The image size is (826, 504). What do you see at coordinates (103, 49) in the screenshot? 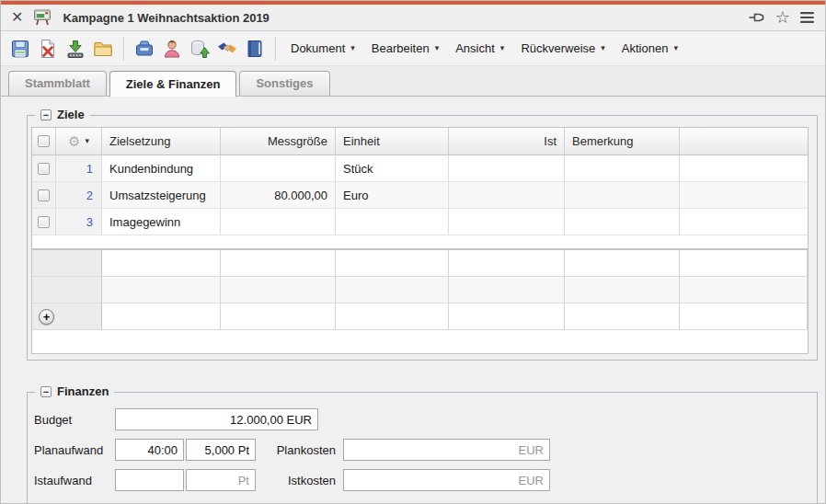
I see `open-folder-button` at bounding box center [103, 49].